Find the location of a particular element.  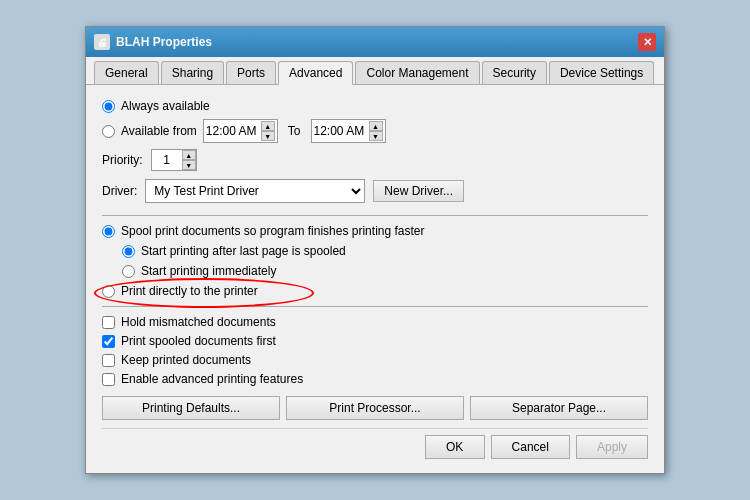

priority-spinner: ▲ ▼ is located at coordinates (189, 160).